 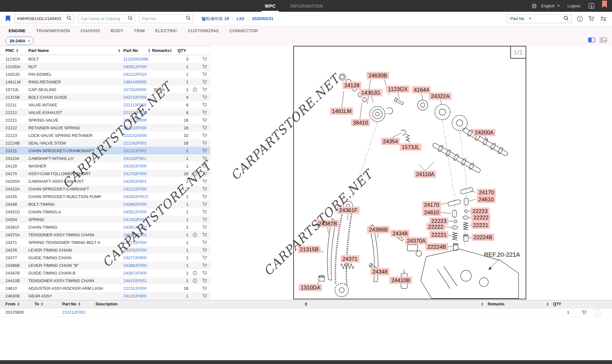 What do you see at coordinates (105, 82) in the screenshot?
I see `table-row: 1461LMRING-RETAINER14614400051` at bounding box center [105, 82].